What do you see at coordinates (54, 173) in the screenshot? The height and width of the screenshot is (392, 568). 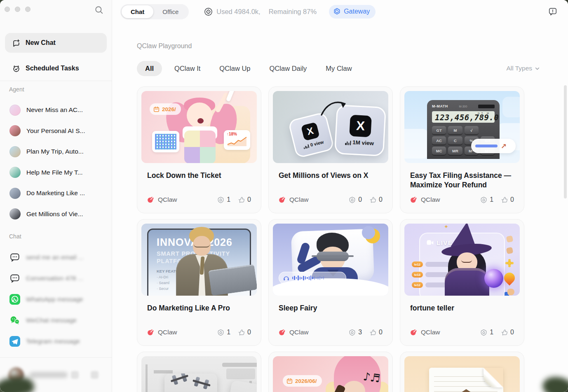 I see `agent-label: Help Me File My T...` at bounding box center [54, 173].